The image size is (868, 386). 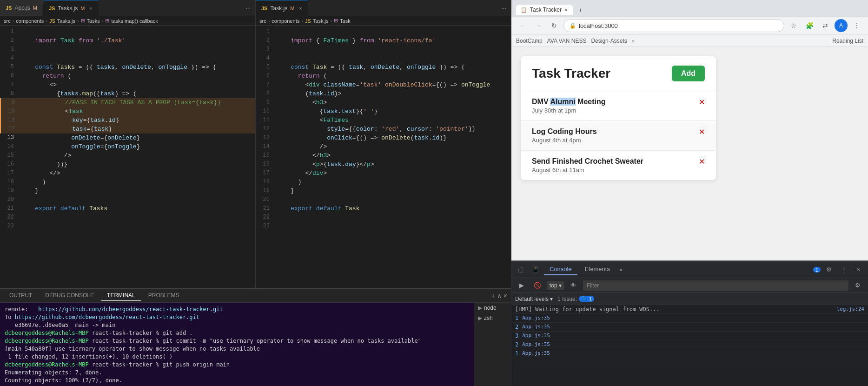 What do you see at coordinates (480, 308) in the screenshot?
I see `terminal-icon: ▶` at bounding box center [480, 308].